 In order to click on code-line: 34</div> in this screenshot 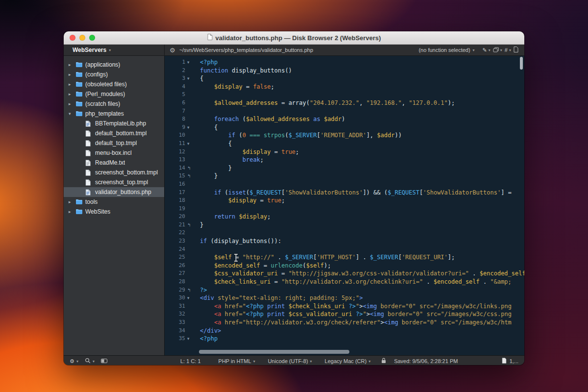, I will do `click(344, 331)`.